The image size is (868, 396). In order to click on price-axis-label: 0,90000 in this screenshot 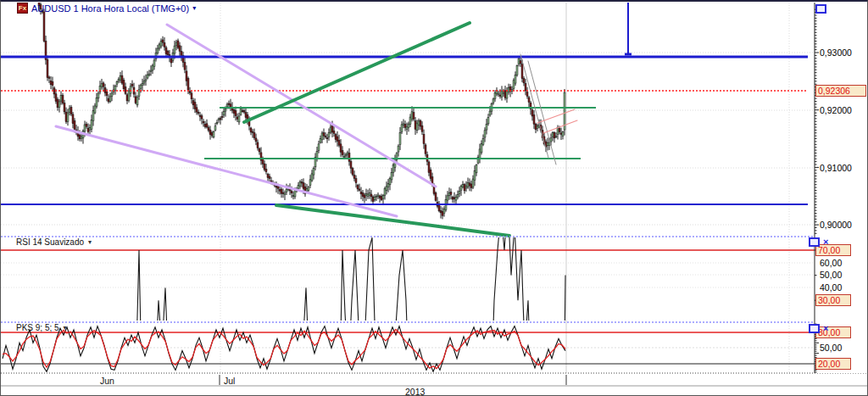, I will do `click(836, 225)`.